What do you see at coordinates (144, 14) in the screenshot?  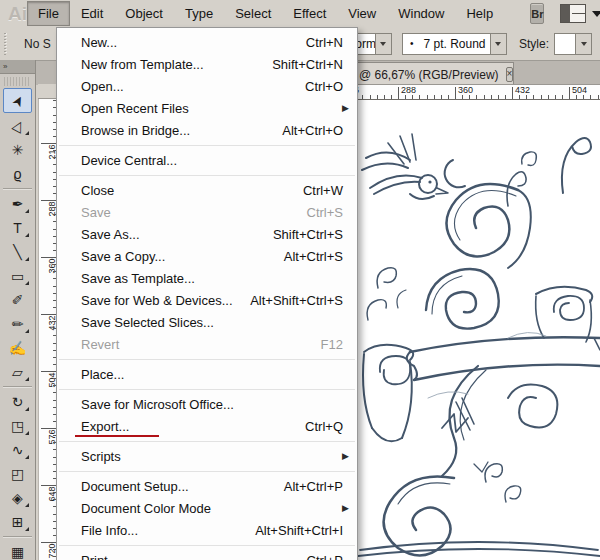 I see `menubar-item-object: Object` at bounding box center [144, 14].